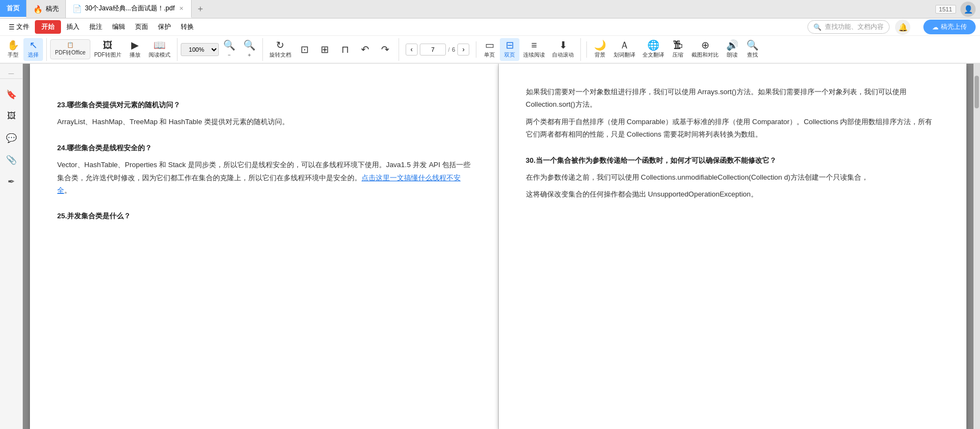  What do you see at coordinates (280, 55) in the screenshot?
I see `rotate-label: 旋转文档` at bounding box center [280, 55].